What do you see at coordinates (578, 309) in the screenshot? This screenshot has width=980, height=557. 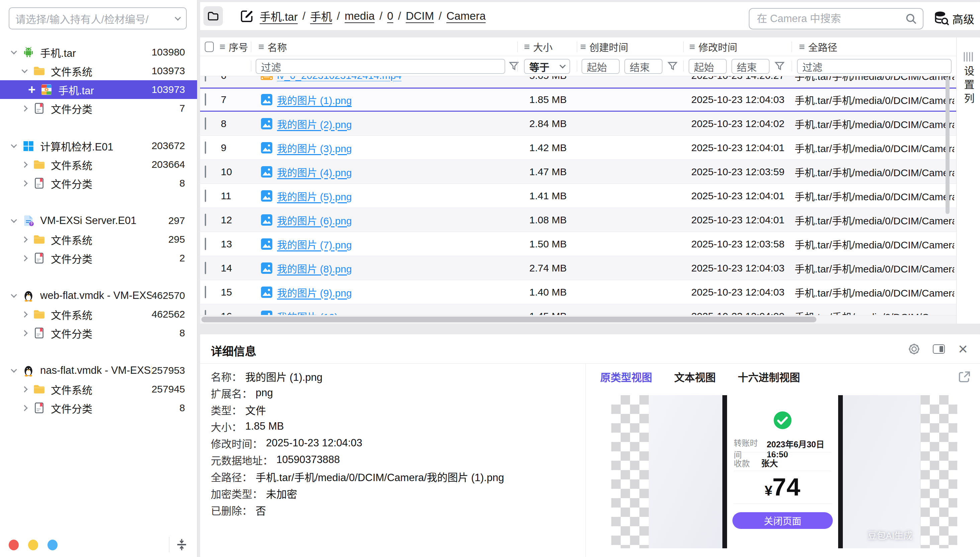 I see `table-row-16: 16我的图片 (10).png1.45 MB2025-10-23 12:04:0…` at bounding box center [578, 309].